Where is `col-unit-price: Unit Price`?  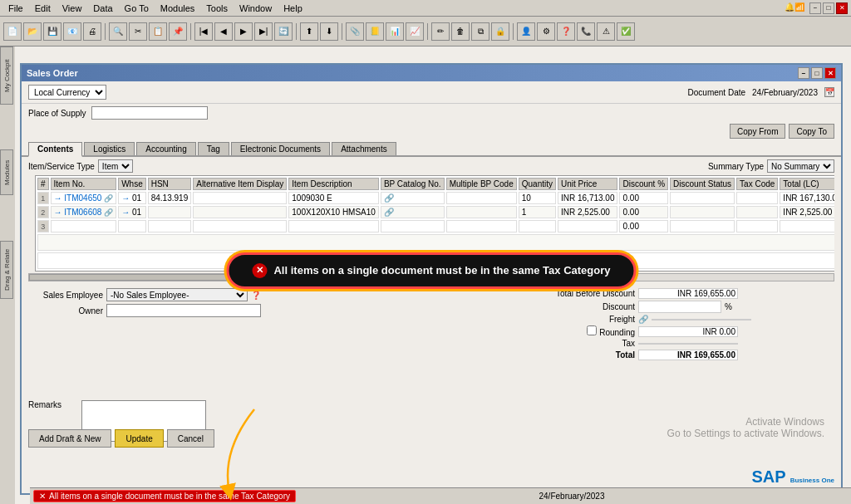
col-unit-price: Unit Price is located at coordinates (588, 184).